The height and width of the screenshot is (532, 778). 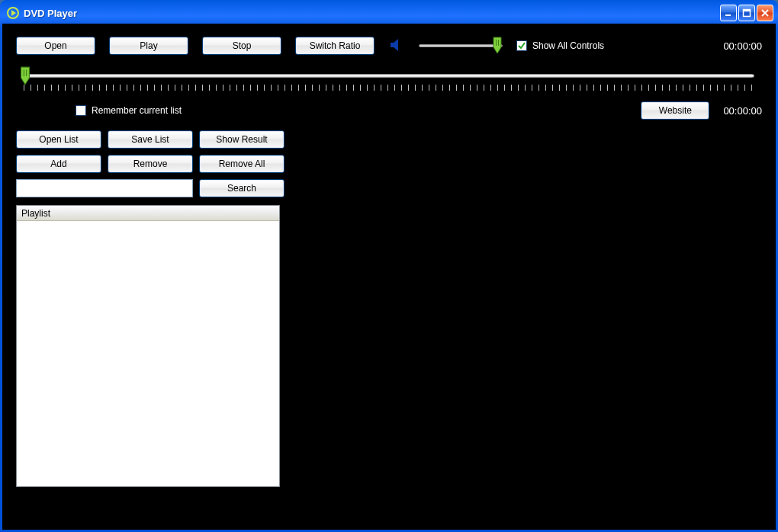 I want to click on switch-ratio-button: Switch Ratio, so click(x=335, y=46).